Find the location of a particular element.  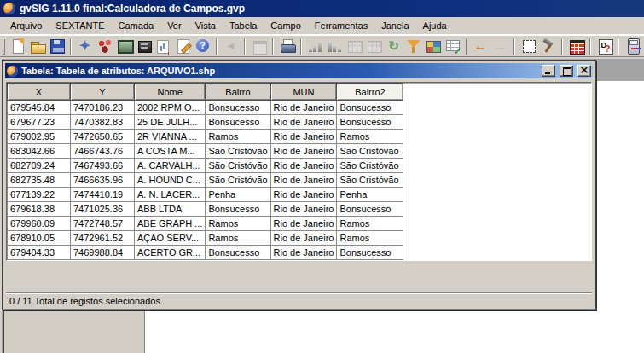

cell: 7472961.52 is located at coordinates (102, 239).